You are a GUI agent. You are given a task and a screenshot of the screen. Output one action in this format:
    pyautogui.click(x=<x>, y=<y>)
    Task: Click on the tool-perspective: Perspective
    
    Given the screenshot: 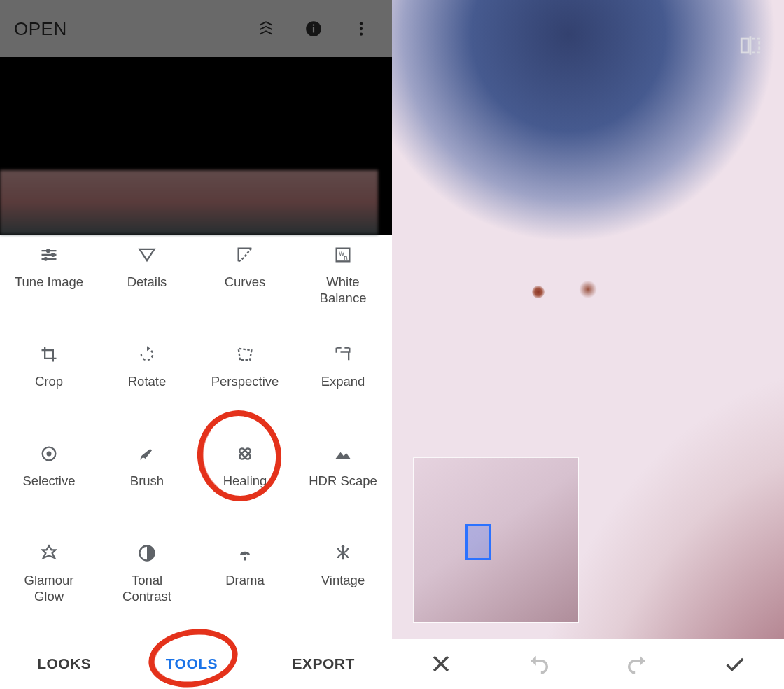 What is the action you would take?
    pyautogui.click(x=245, y=384)
    